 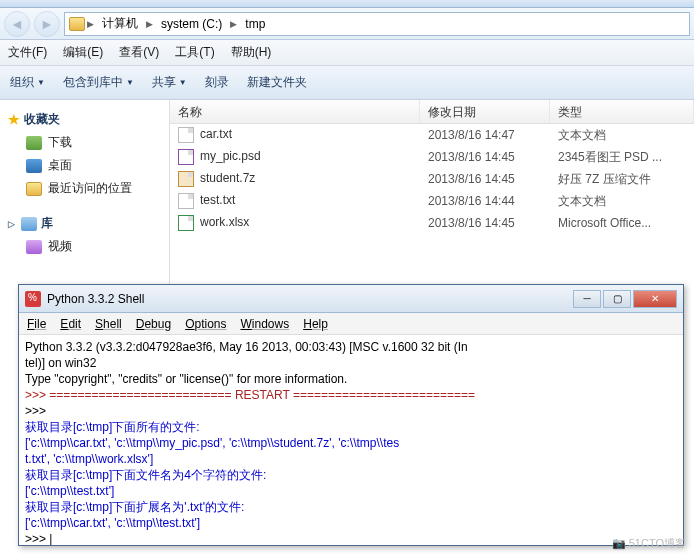 What do you see at coordinates (83, 52) in the screenshot?
I see `menu-edit: 编辑(E)` at bounding box center [83, 52].